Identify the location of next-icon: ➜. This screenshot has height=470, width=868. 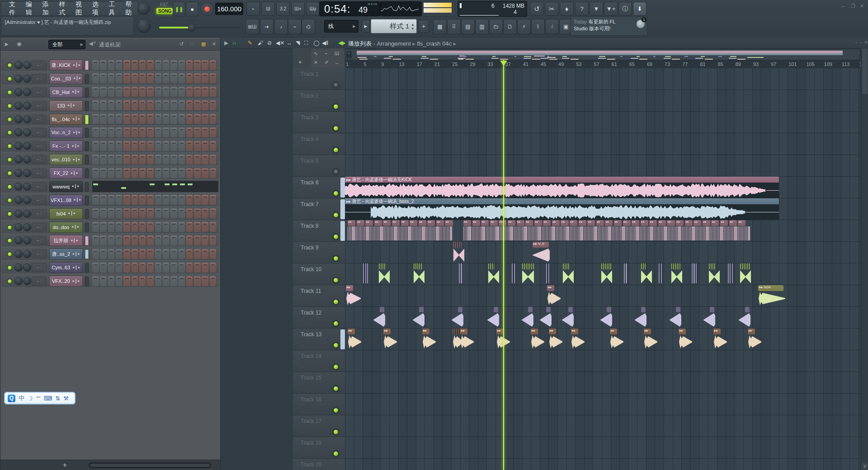
(267, 27).